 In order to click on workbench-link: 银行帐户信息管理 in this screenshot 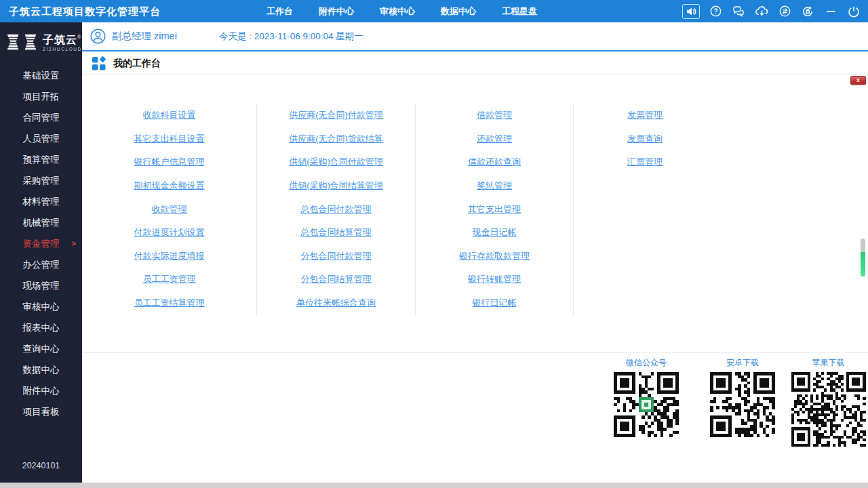, I will do `click(170, 163)`.